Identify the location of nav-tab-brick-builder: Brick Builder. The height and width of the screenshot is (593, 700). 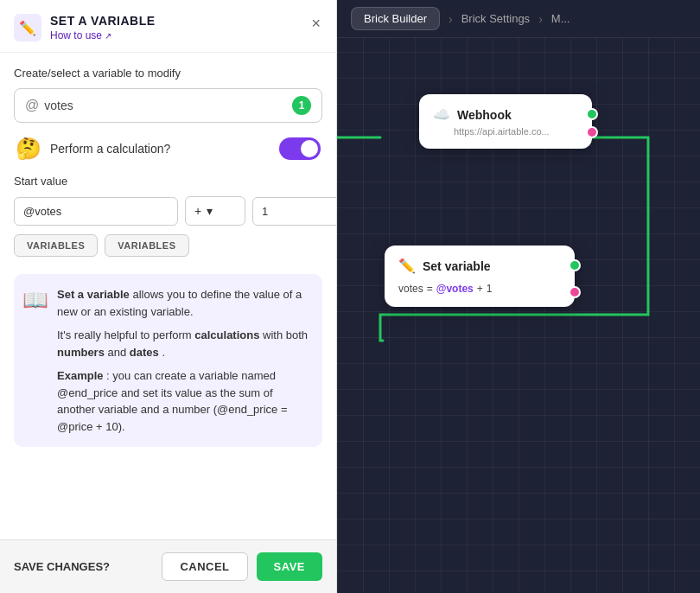
(396, 19).